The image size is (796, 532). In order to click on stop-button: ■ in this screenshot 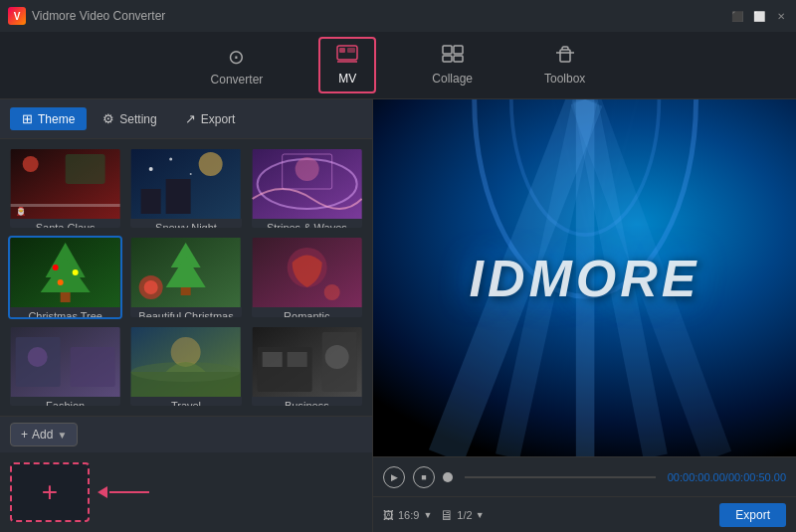, I will do `click(424, 477)`.